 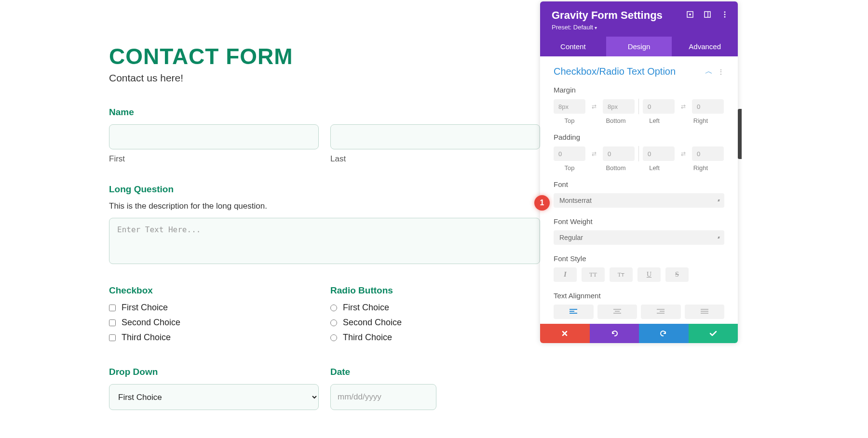 What do you see at coordinates (639, 19) in the screenshot?
I see `panel-header: Gravity Form Settings Preset: Default` at bounding box center [639, 19].